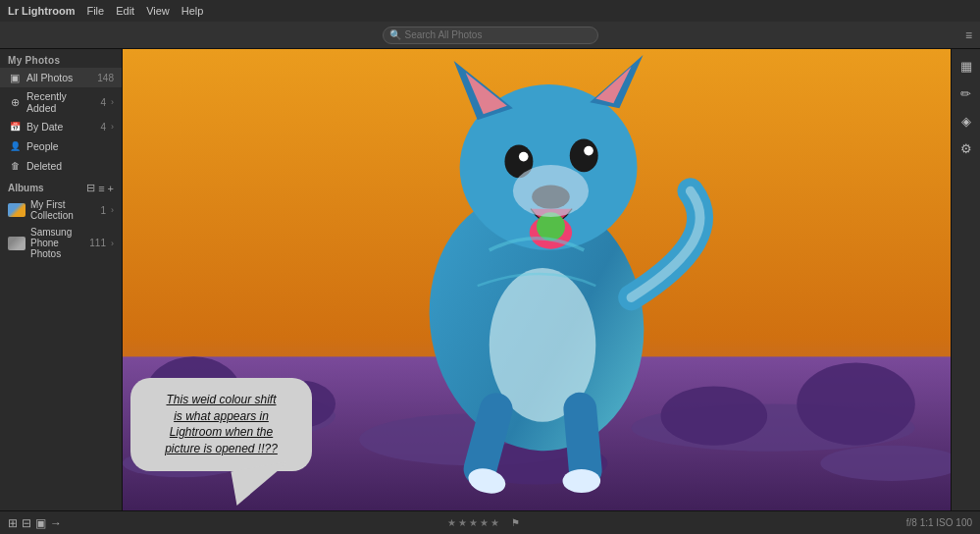 Image resolution: width=980 pixels, height=534 pixels. Describe the element at coordinates (100, 188) in the screenshot. I see `albums-icons: ⊟ ≡ +` at that location.